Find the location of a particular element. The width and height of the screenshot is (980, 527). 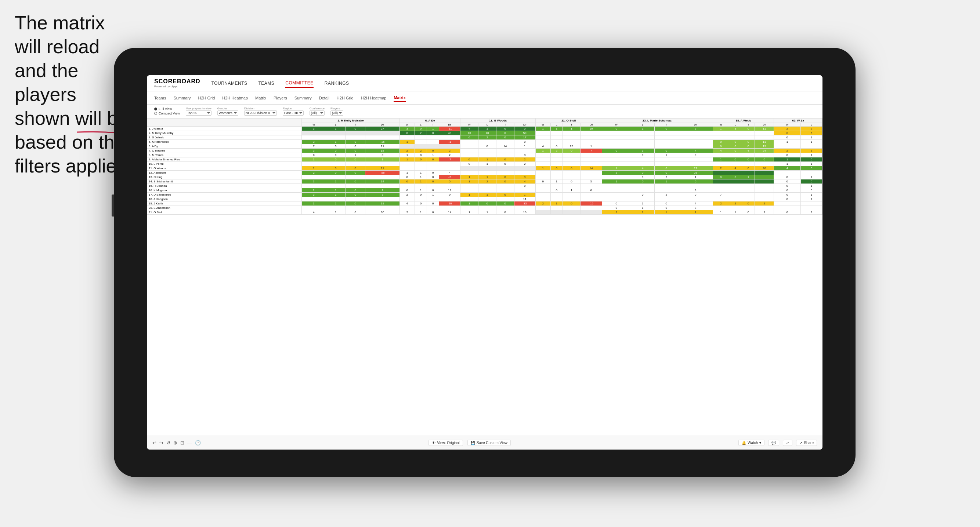

sub-nav-h2h-heatmap2: H2H Heatmap is located at coordinates (374, 98).